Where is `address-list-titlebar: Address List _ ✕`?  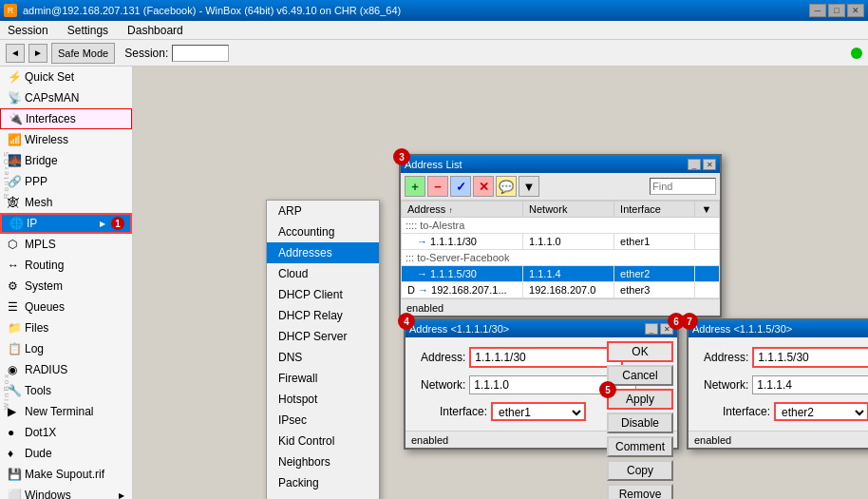 address-list-titlebar: Address List _ ✕ is located at coordinates (560, 164).